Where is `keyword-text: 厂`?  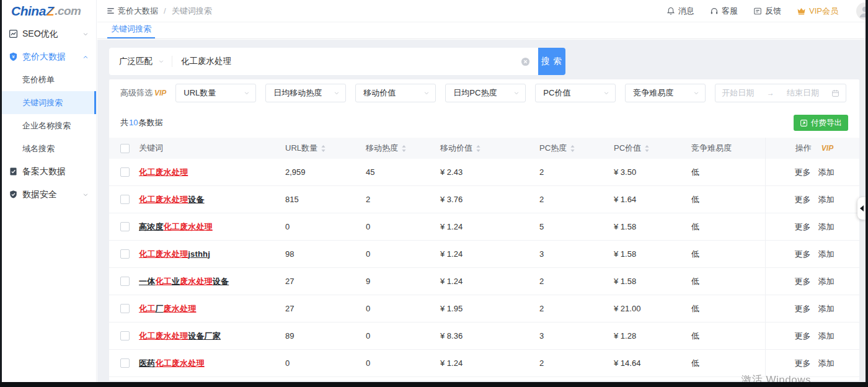
keyword-text: 厂 is located at coordinates (159, 309).